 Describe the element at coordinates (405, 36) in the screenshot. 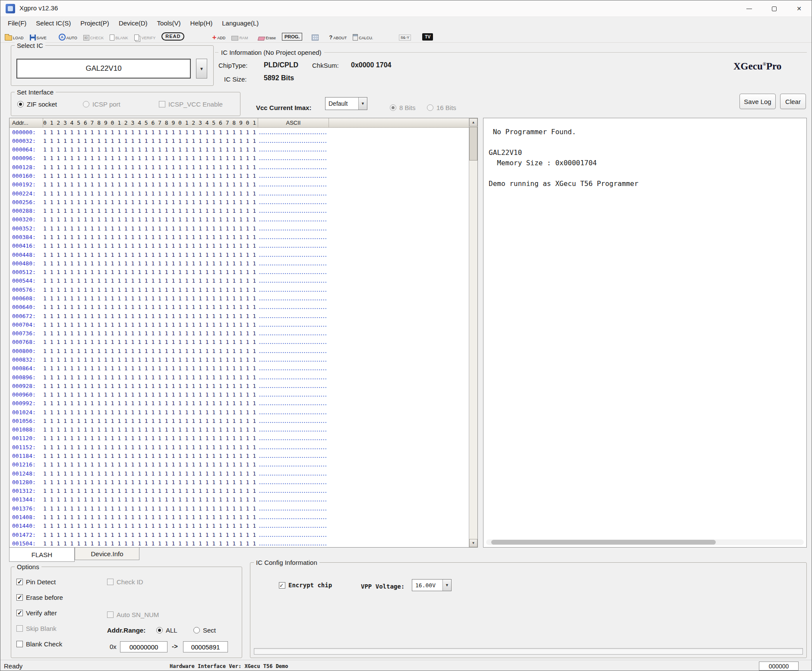

I see `toolbar-pins-button: 8&-Y` at that location.